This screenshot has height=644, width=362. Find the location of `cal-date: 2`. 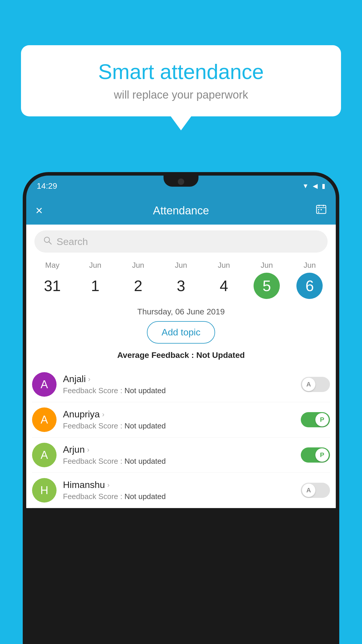

cal-date: 2 is located at coordinates (138, 286).